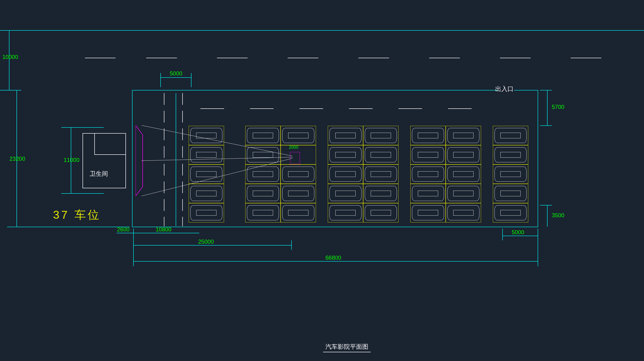  I want to click on dim-10800-line, so click(166, 233).